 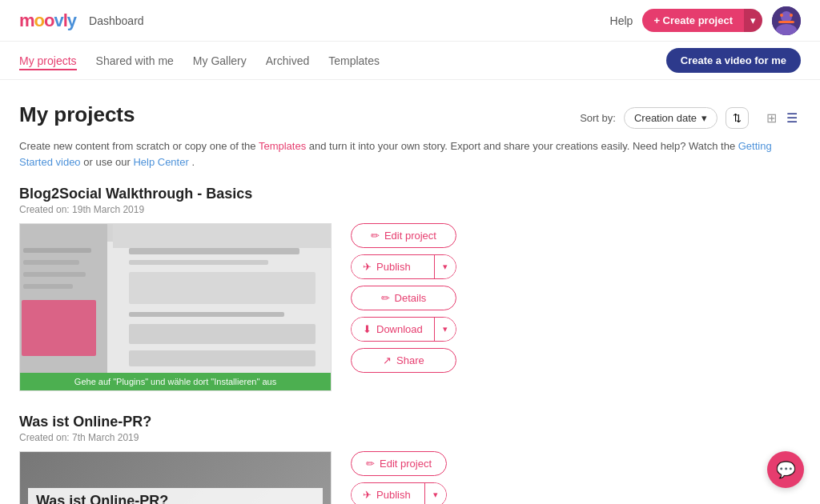 I want to click on header-area: My projects Sort by: Creation date ▾ ⇅ ⊞…, so click(x=410, y=136).